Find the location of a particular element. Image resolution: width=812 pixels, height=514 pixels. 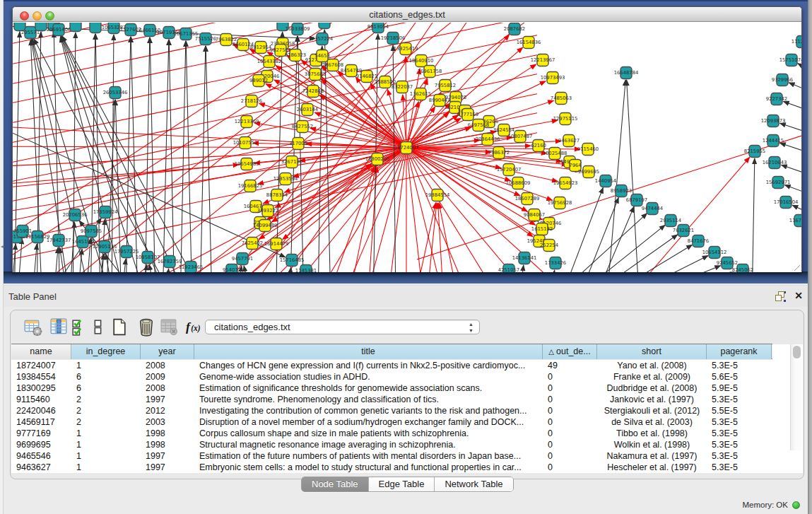

table-row: 946362711997Embryonic stem cells: a mode… is located at coordinates (407, 467).